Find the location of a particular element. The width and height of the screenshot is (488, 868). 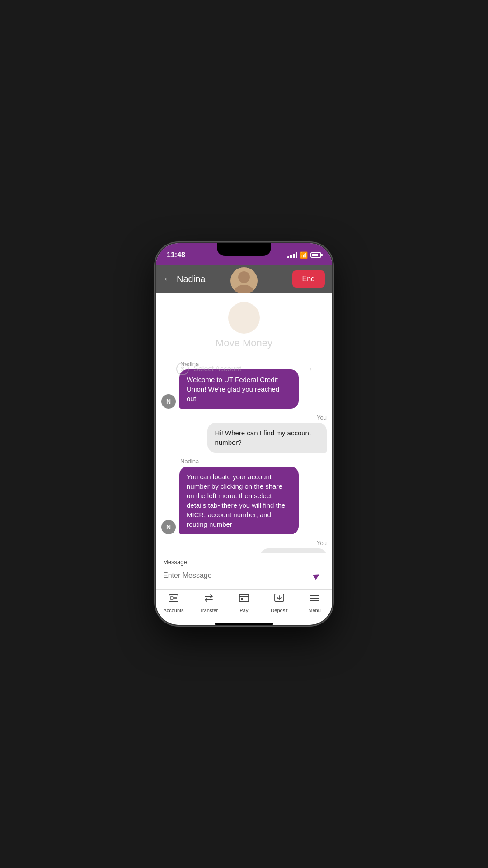

message-group-2: You Hi! Where can I find my account numb… is located at coordinates (244, 433).